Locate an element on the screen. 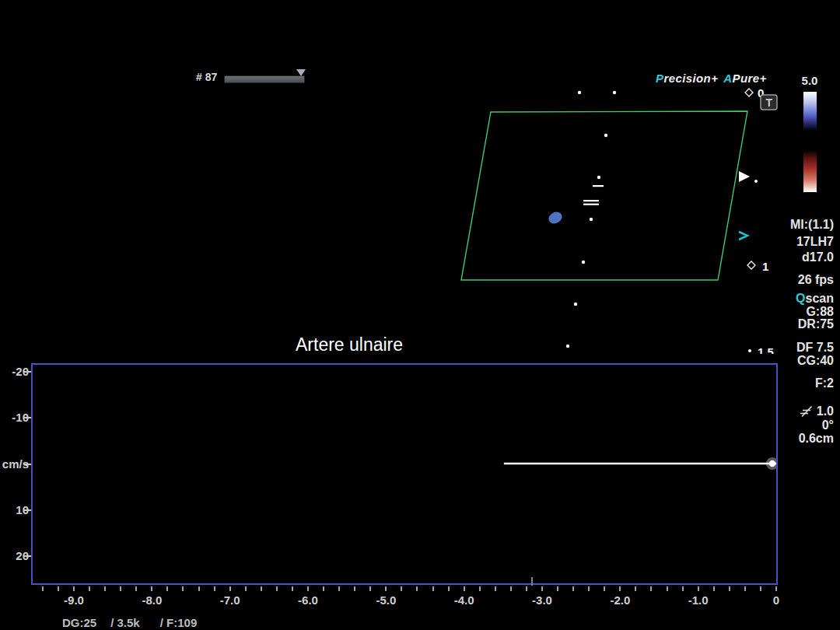 This screenshot has height=630, width=840. doppler-gain-value: DG:25 is located at coordinates (79, 622).